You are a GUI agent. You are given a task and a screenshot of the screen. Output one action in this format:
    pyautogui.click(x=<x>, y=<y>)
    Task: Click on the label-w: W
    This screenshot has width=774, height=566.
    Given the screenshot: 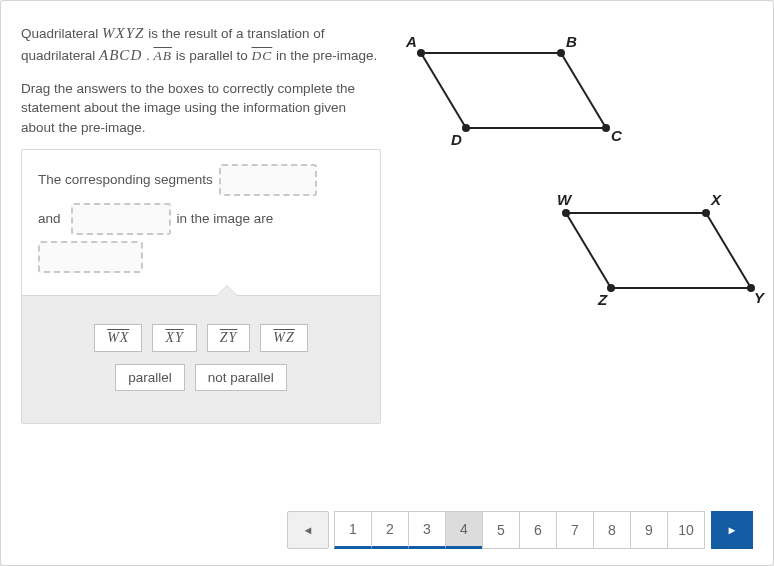 What is the action you would take?
    pyautogui.click(x=565, y=200)
    